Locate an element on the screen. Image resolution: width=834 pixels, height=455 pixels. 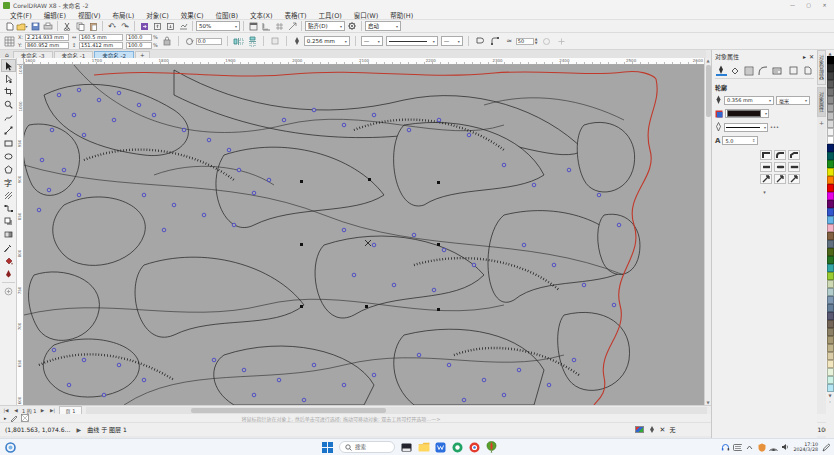
next-page-button: ▶ is located at coordinates (43, 410).